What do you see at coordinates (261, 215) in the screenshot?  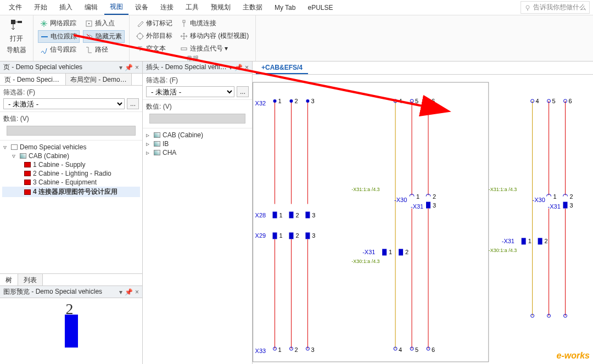 I see `label-x28: X28` at bounding box center [261, 215].